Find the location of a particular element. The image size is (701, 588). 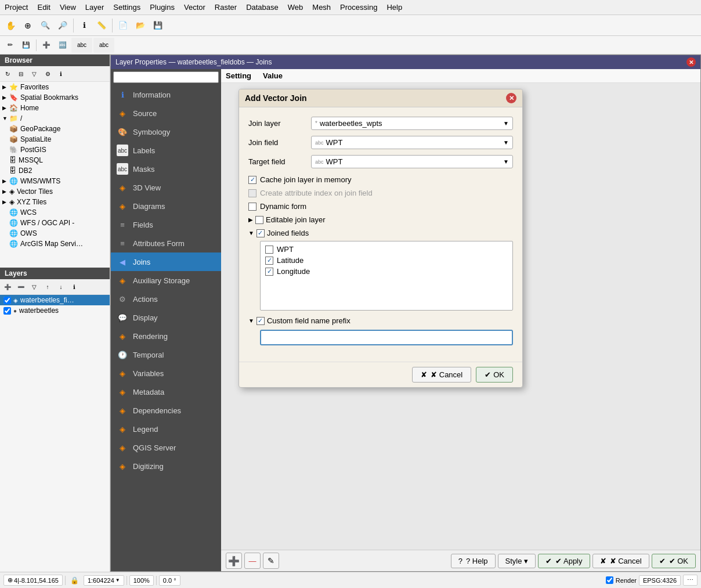

add-join-btn: ➕ is located at coordinates (234, 561).